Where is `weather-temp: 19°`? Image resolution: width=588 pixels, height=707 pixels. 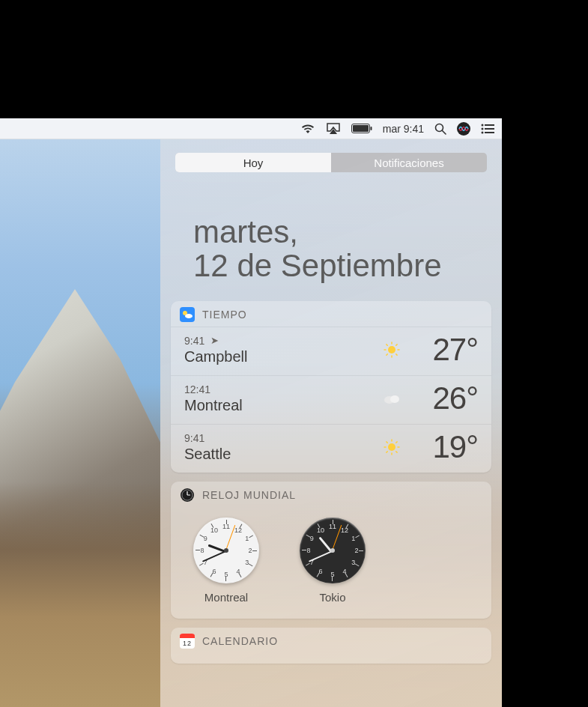 weather-temp: 19° is located at coordinates (444, 447).